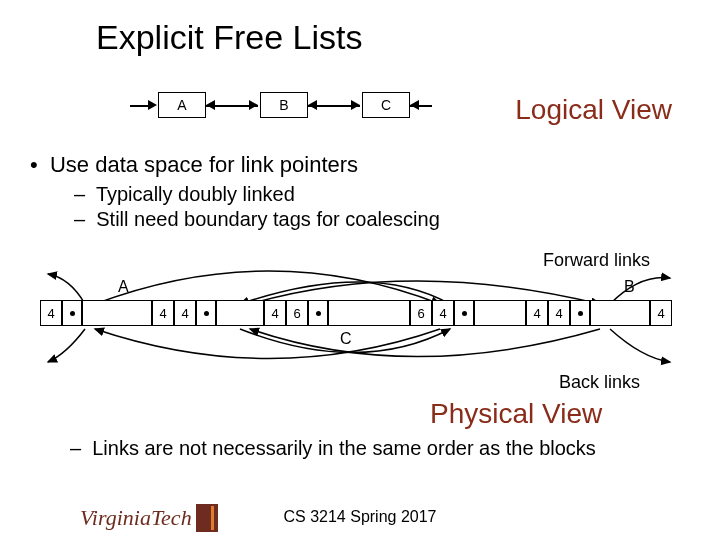 The height and width of the screenshot is (540, 720). I want to click on logical-node-a: A, so click(182, 105).